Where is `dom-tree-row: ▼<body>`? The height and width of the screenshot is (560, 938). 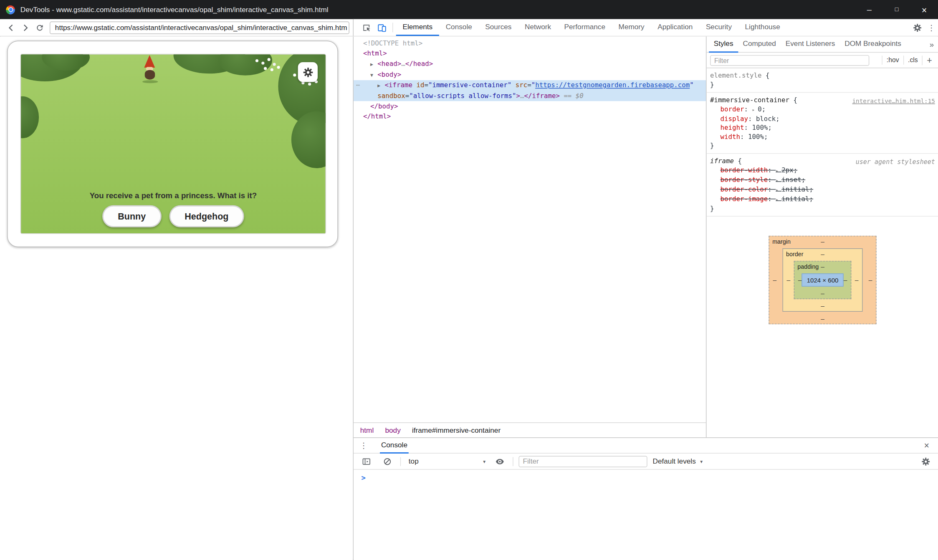 dom-tree-row: ▼<body> is located at coordinates (530, 75).